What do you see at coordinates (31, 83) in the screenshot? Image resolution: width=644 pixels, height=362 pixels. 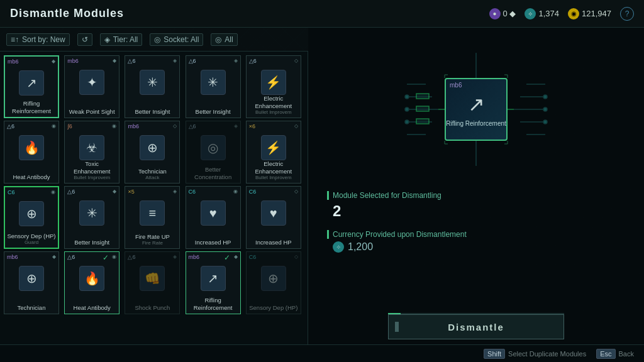 I see `module-icon-area-1: ↗` at bounding box center [31, 83].